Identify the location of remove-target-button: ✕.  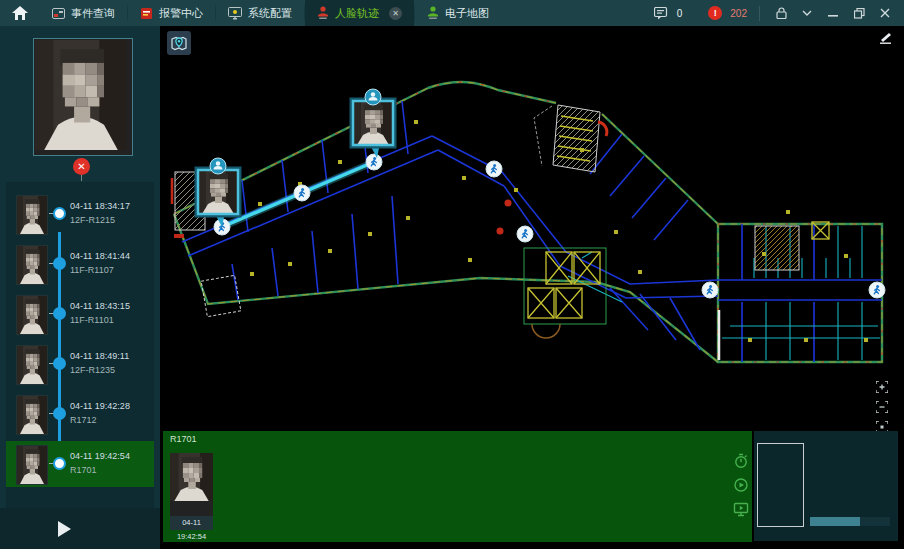
(82, 166).